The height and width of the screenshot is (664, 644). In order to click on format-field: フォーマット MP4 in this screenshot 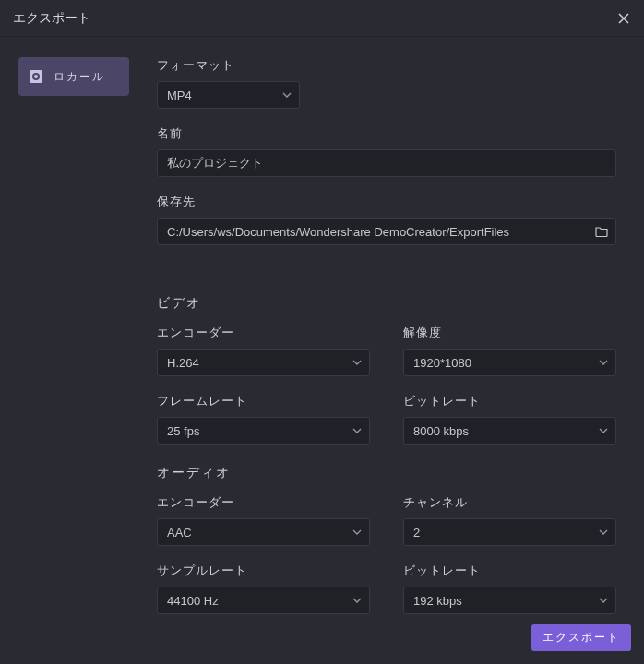, I will do `click(387, 83)`.